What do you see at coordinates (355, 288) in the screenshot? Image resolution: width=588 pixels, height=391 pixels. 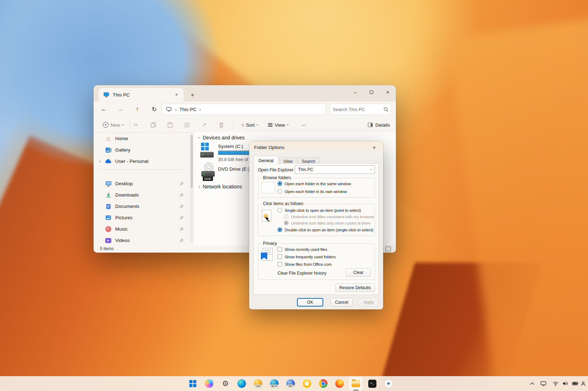 I see `restore-defaults-button: Restore Defaults` at bounding box center [355, 288].